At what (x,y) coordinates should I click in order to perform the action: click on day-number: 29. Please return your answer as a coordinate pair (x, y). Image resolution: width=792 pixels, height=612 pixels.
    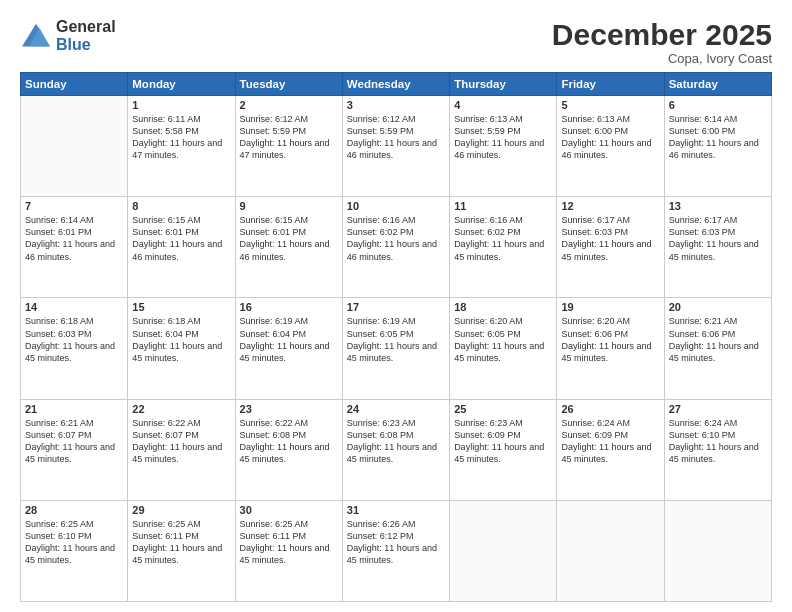
    Looking at the image, I should click on (181, 510).